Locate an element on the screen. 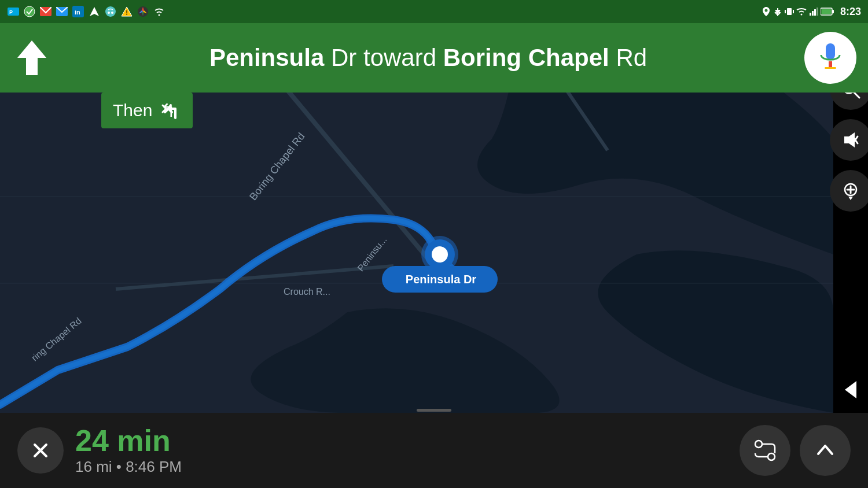 Image resolution: width=868 pixels, height=488 pixels. svg-text: P is located at coordinates (11, 12).